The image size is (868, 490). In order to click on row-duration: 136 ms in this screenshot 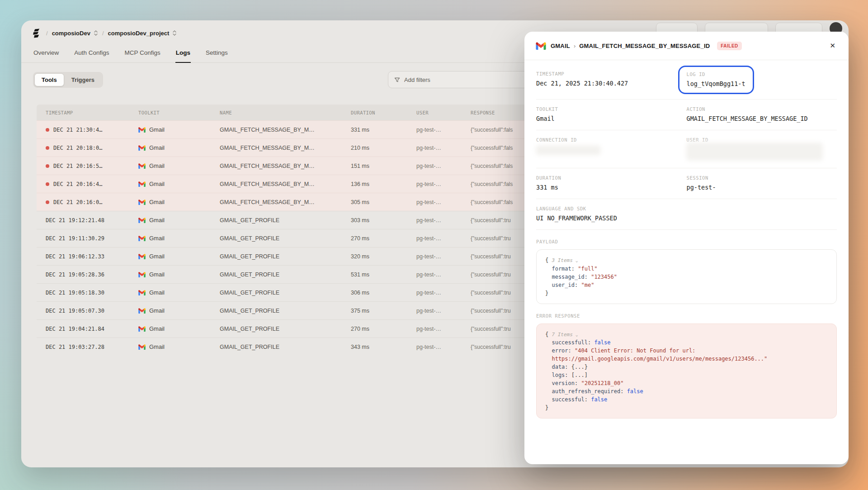, I will do `click(374, 184)`.